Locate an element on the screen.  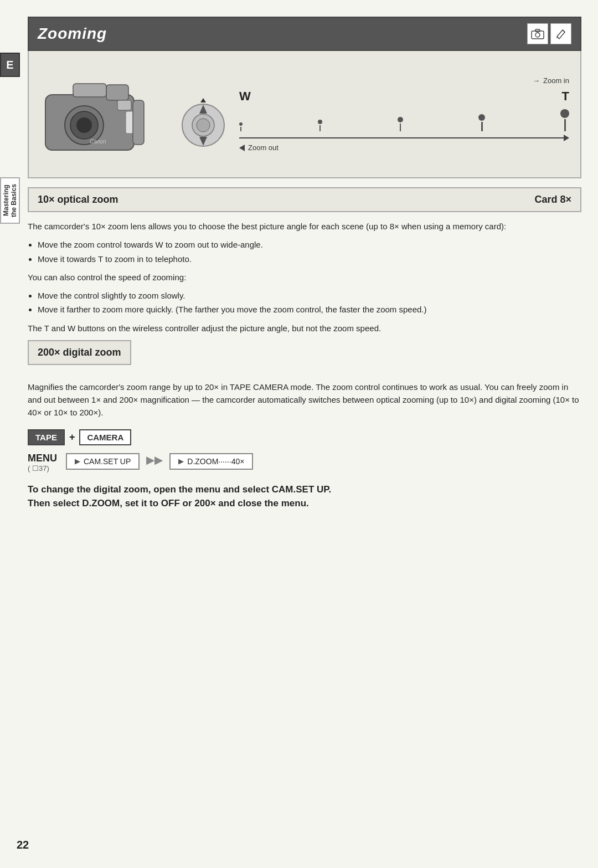
camera-badge: CAMERA is located at coordinates (105, 438).